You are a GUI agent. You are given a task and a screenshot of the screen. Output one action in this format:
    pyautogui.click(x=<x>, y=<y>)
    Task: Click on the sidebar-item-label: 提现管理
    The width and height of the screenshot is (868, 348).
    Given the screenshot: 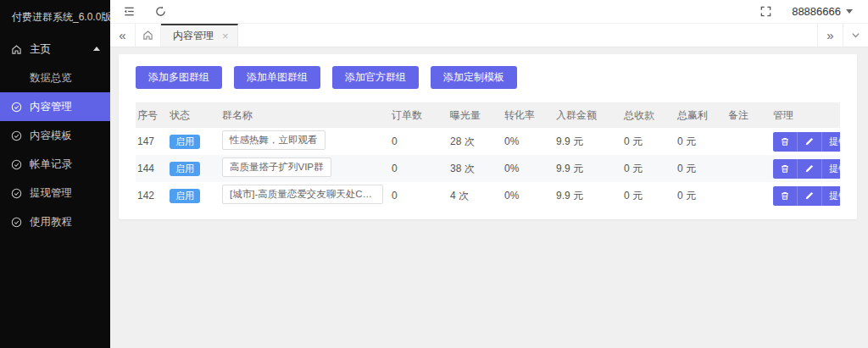 What is the action you would take?
    pyautogui.click(x=51, y=193)
    